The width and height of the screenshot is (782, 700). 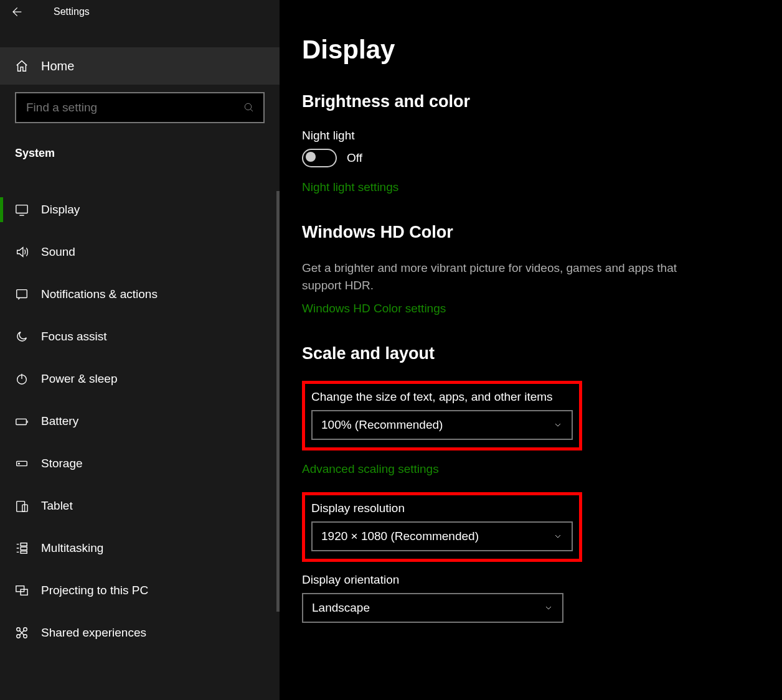 I want to click on projecting-icon, so click(x=22, y=590).